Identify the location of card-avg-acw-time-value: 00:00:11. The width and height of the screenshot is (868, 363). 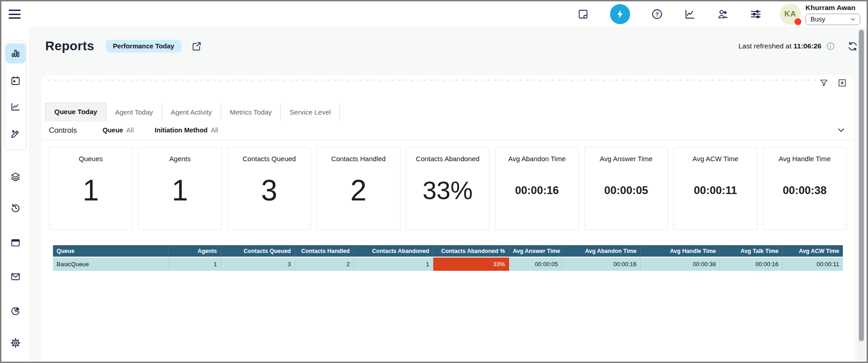
(715, 196).